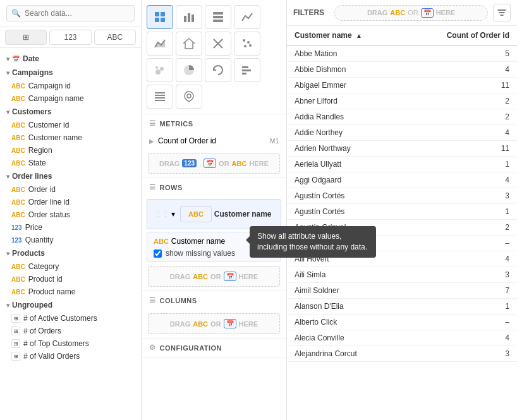  What do you see at coordinates (214, 147) in the screenshot?
I see `metrics-section: ☰ METRICS ▶ Count of Order id M1 DRAG 12…` at bounding box center [214, 147].